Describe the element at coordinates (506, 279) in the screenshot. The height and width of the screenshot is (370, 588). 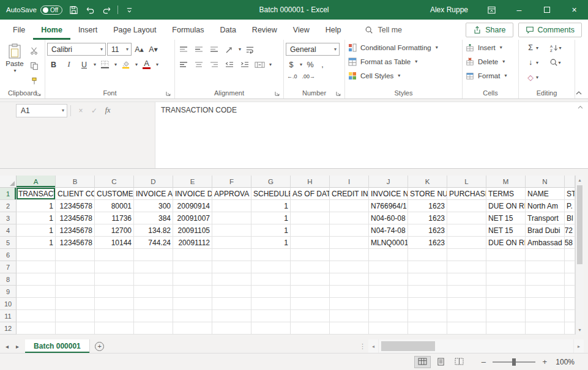
I see `cell-M8` at that location.